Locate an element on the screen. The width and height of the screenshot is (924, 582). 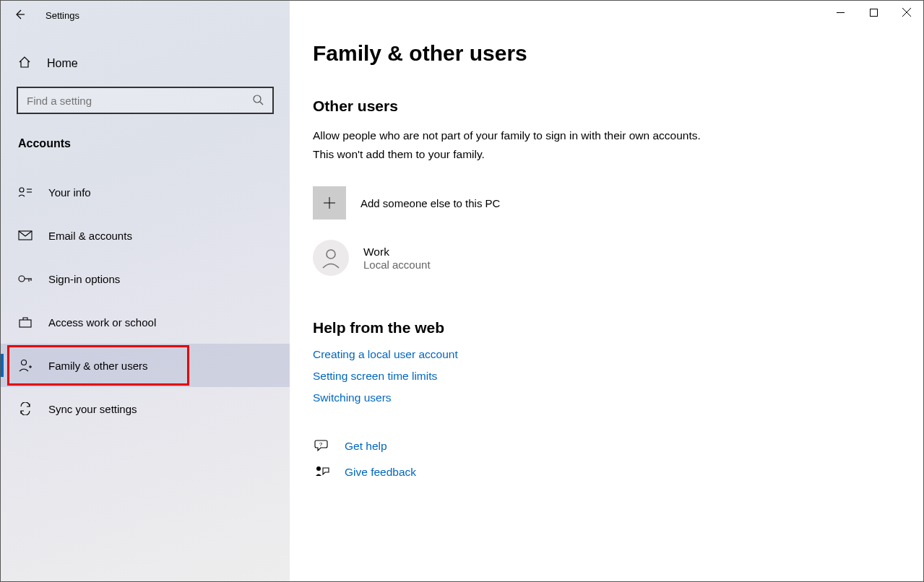
help-link-switching-users: Switching users is located at coordinates (607, 398).